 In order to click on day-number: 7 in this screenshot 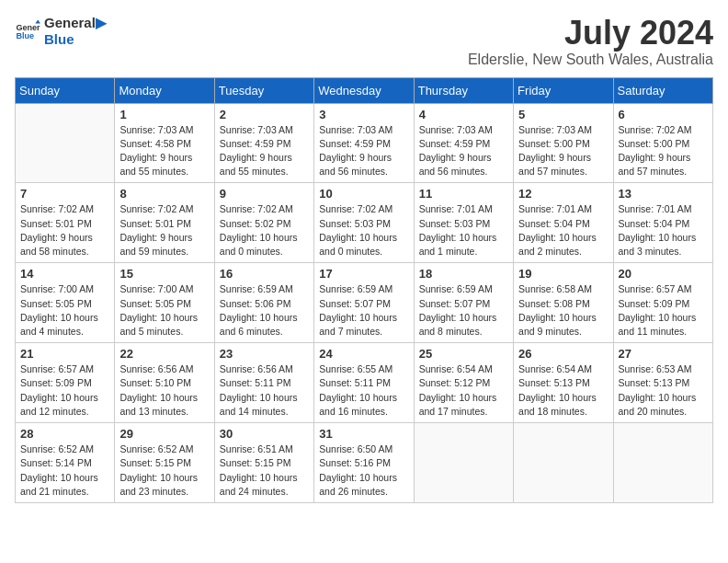, I will do `click(64, 193)`.